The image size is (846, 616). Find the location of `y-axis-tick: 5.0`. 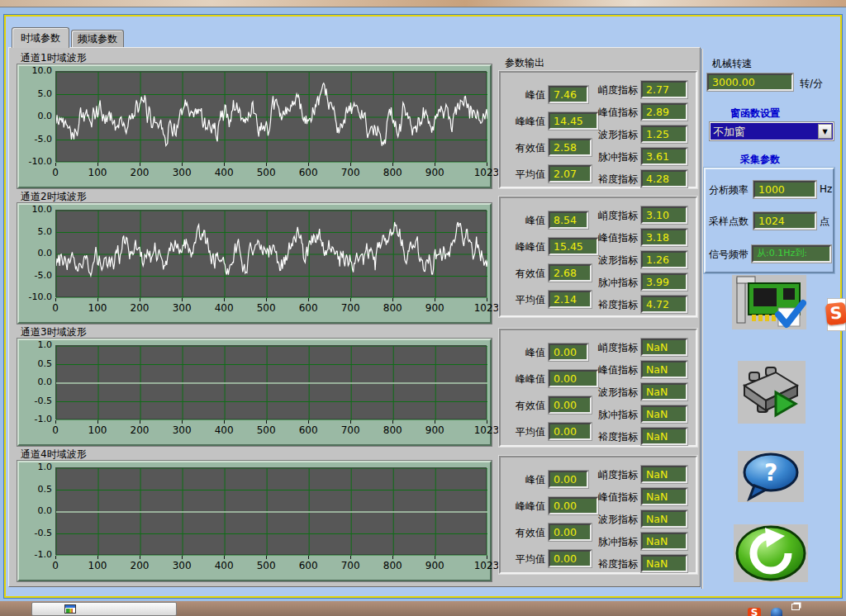

y-axis-tick: 5.0 is located at coordinates (36, 231).